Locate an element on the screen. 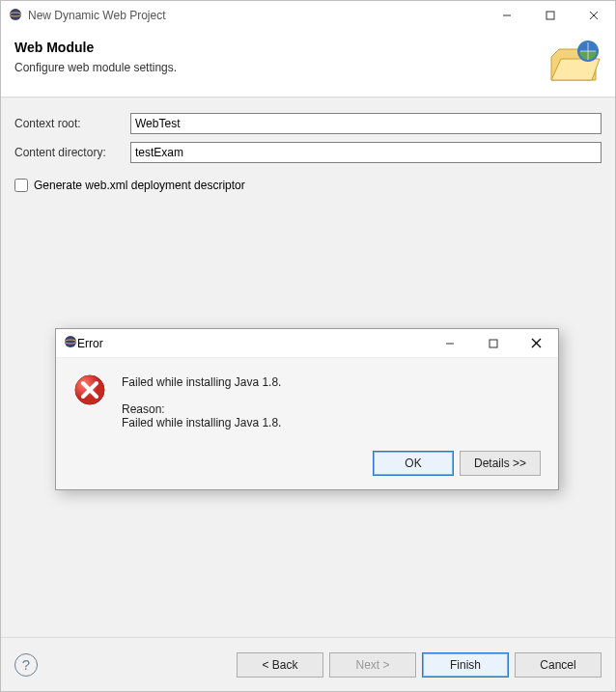 This screenshot has width=616, height=692. banner-text: Web Module Configure web module settings… is located at coordinates (96, 57).